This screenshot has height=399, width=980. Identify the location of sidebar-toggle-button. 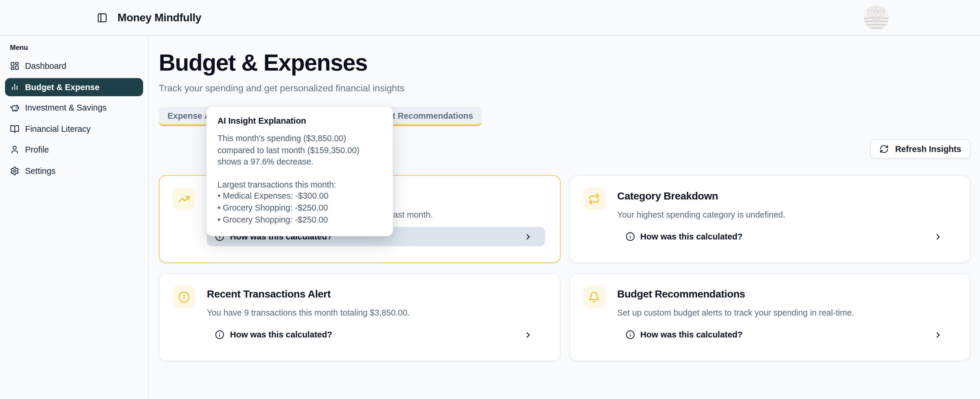
(102, 17).